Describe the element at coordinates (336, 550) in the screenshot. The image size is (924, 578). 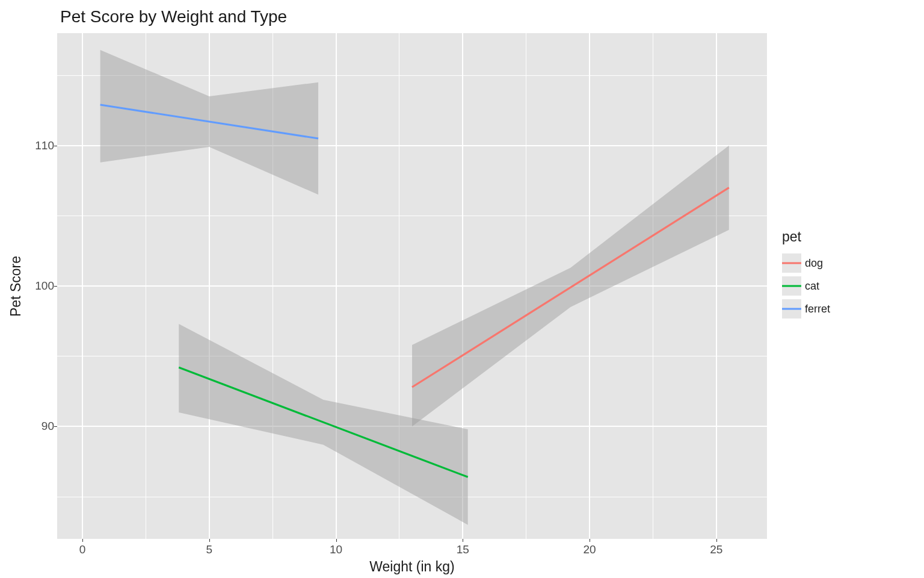
I see `x-tick-label: 10` at that location.